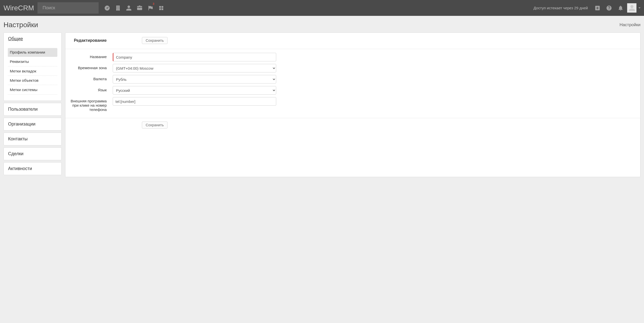 Image resolution: width=644 pixels, height=323 pixels. Describe the element at coordinates (630, 25) in the screenshot. I see `breadcrumb: Настройки` at that location.